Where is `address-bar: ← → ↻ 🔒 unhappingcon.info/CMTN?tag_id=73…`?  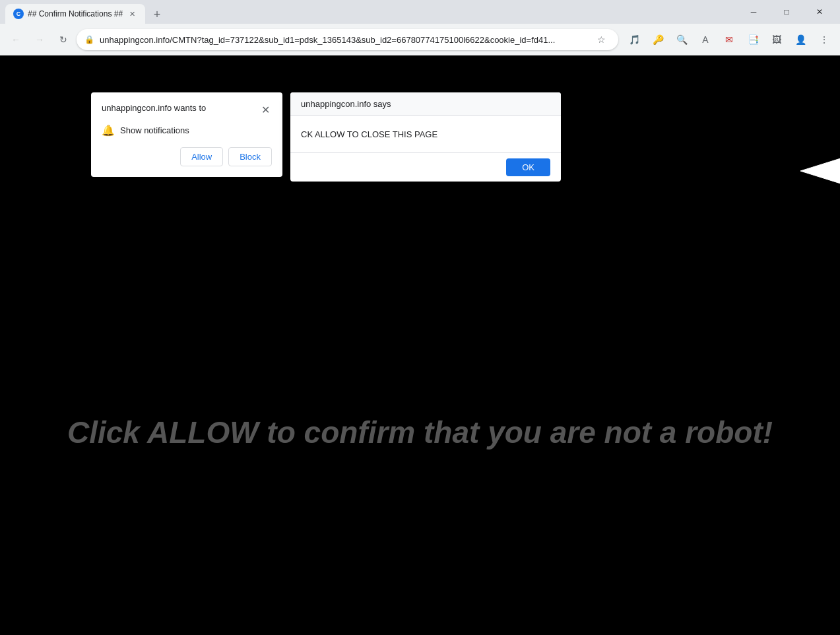
address-bar: ← → ↻ 🔒 unhappingcon.info/CMTN?tag_id=73… is located at coordinates (420, 40).